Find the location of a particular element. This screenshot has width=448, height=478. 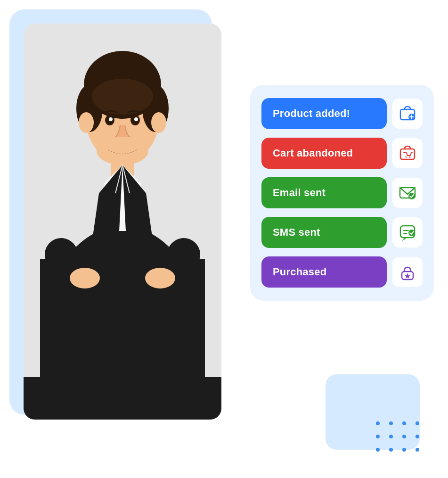

card-row-cart-abandoned: Cart abandoned is located at coordinates (342, 153).